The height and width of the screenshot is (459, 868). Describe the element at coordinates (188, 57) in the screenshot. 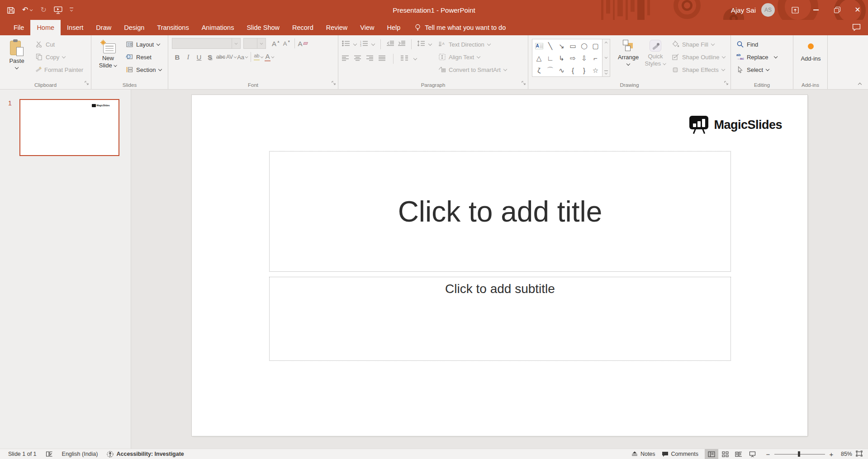

I see `italic-button: I` at that location.